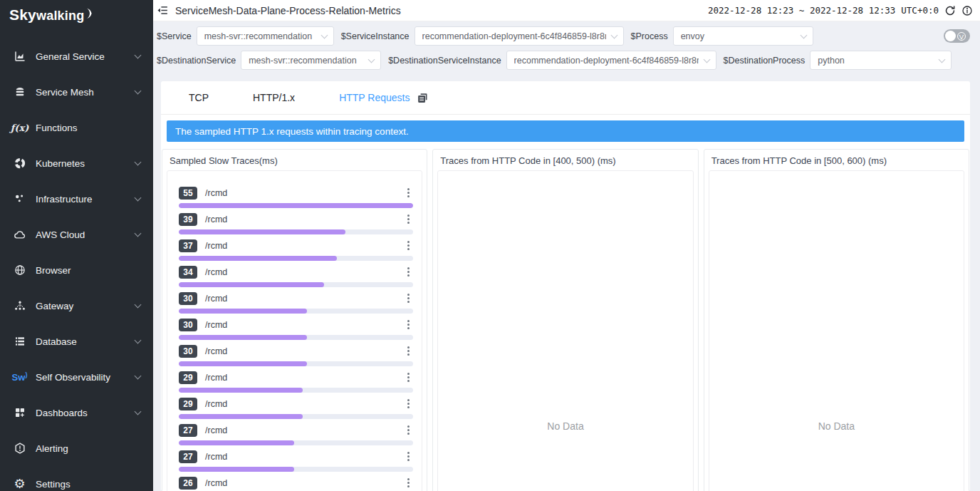 This screenshot has width=980, height=491. Describe the element at coordinates (77, 56) in the screenshot. I see `sidebar-item-general-service: General Service` at that location.